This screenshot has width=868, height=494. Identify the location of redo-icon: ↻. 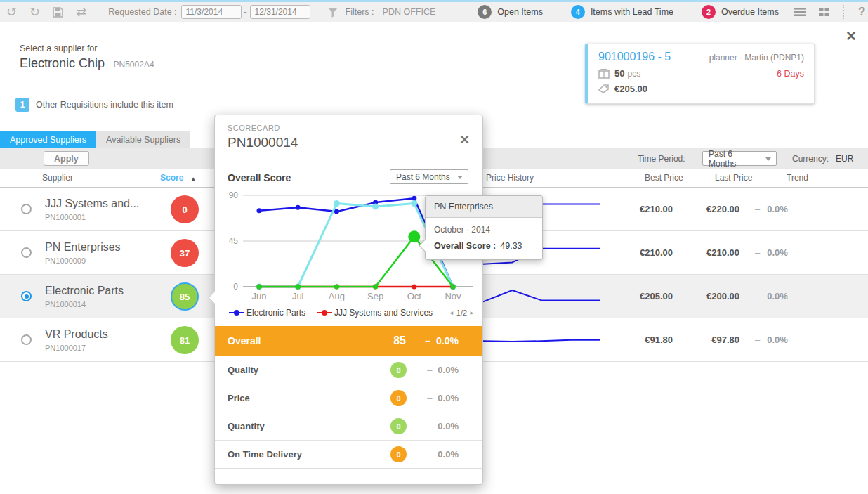
(35, 12).